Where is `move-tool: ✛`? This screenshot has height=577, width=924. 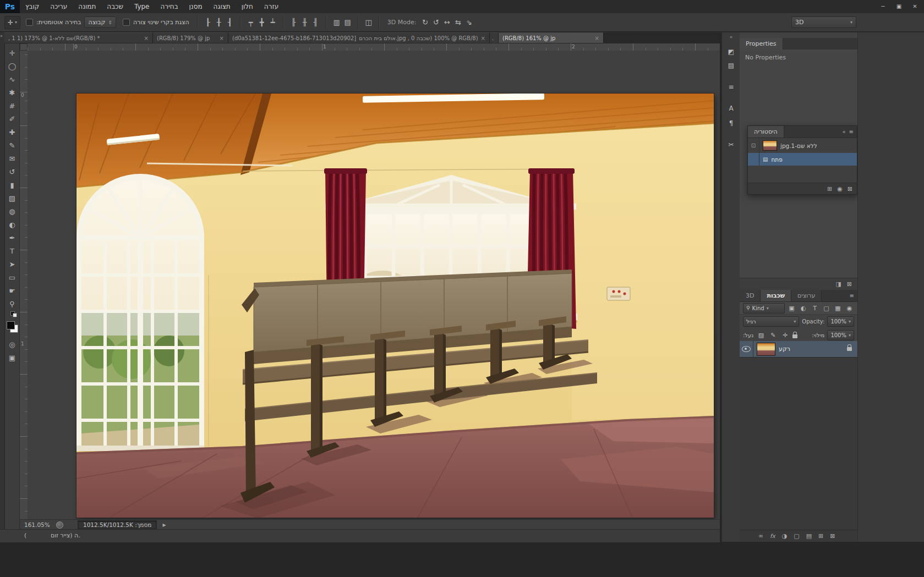 move-tool: ✛ is located at coordinates (12, 53).